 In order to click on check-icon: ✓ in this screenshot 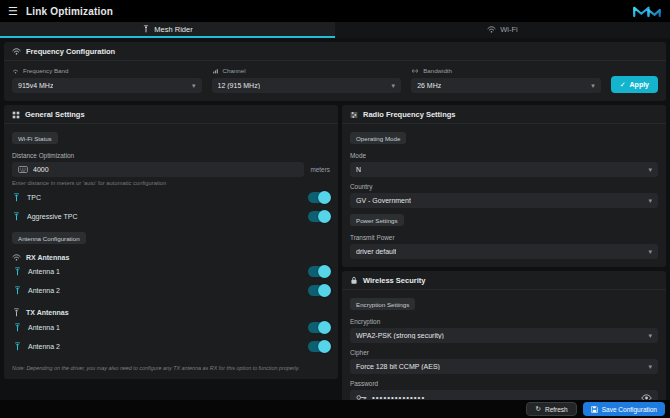, I will do `click(623, 85)`.